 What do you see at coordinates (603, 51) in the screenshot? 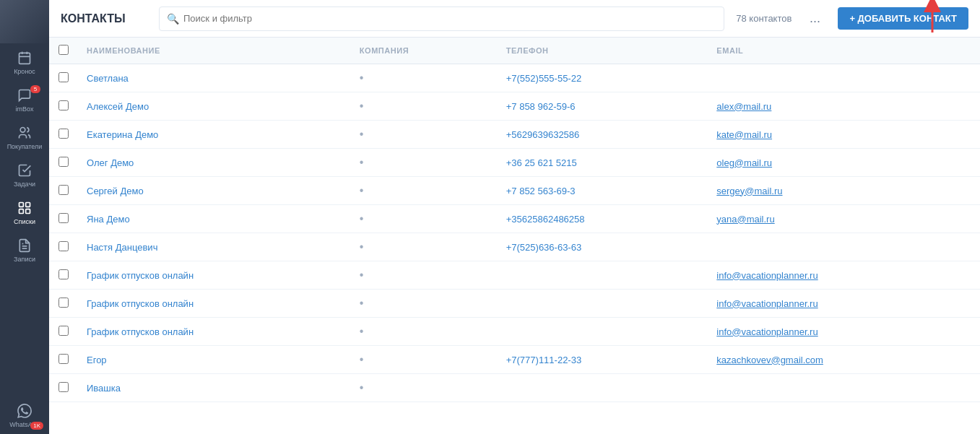
I see `header-phone: ТЕЛЕФОН` at bounding box center [603, 51].